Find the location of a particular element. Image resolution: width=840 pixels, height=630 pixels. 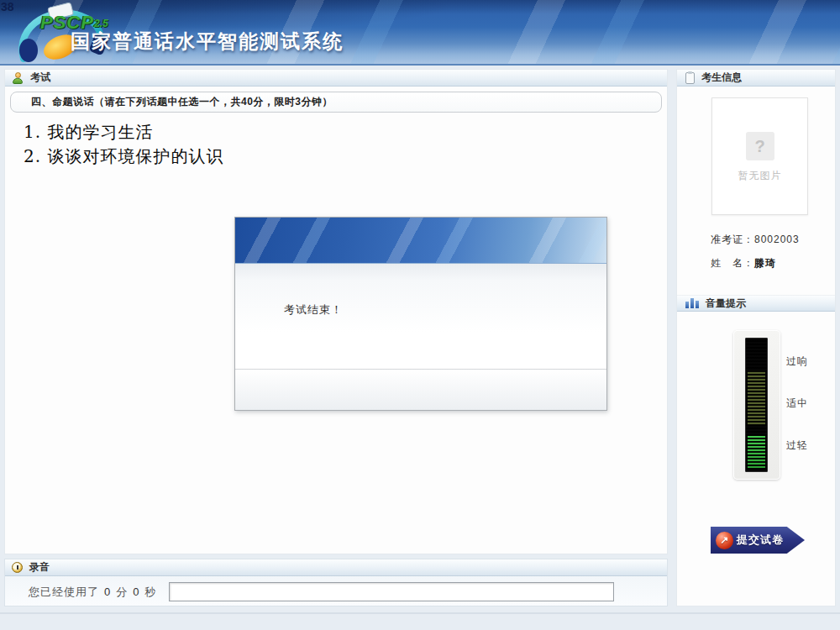

elapsed-seconds: 0 is located at coordinates (136, 591).